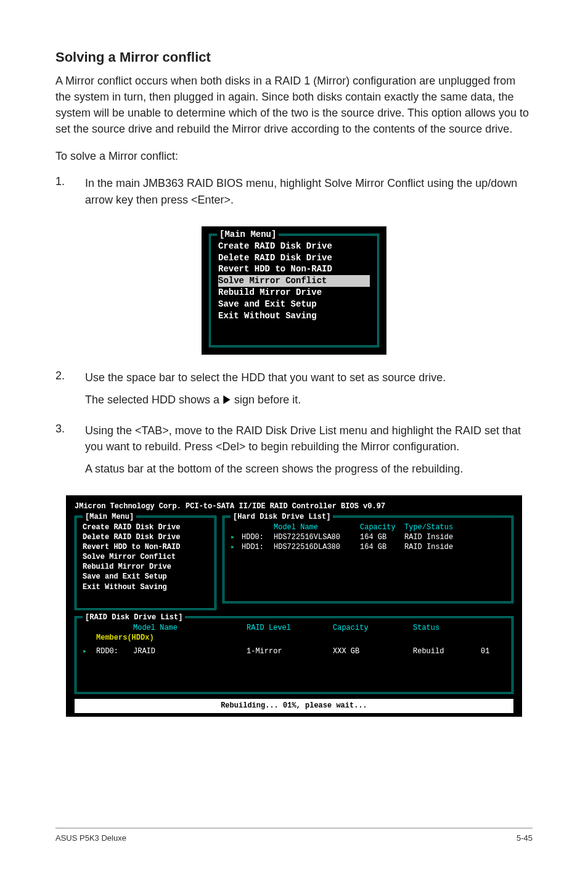 This screenshot has width=588, height=887. What do you see at coordinates (294, 638) in the screenshot?
I see `raid-members-label: Members(HDDx)` at bounding box center [294, 638].